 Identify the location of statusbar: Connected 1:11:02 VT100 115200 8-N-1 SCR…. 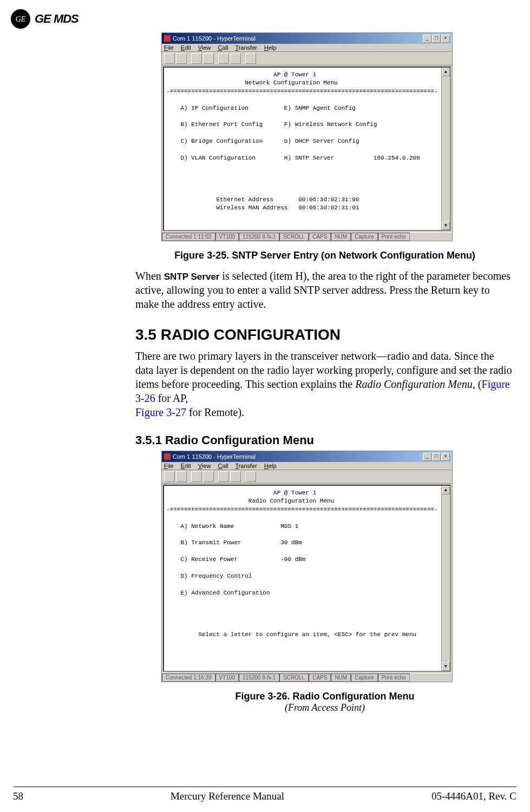
(307, 236).